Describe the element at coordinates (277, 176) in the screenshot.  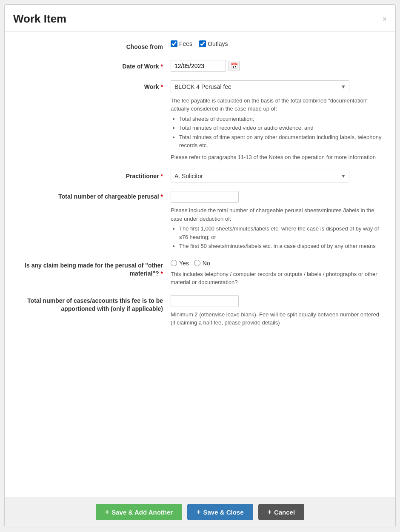
I see `practitioner-content: A. Solicitor ▼` at that location.